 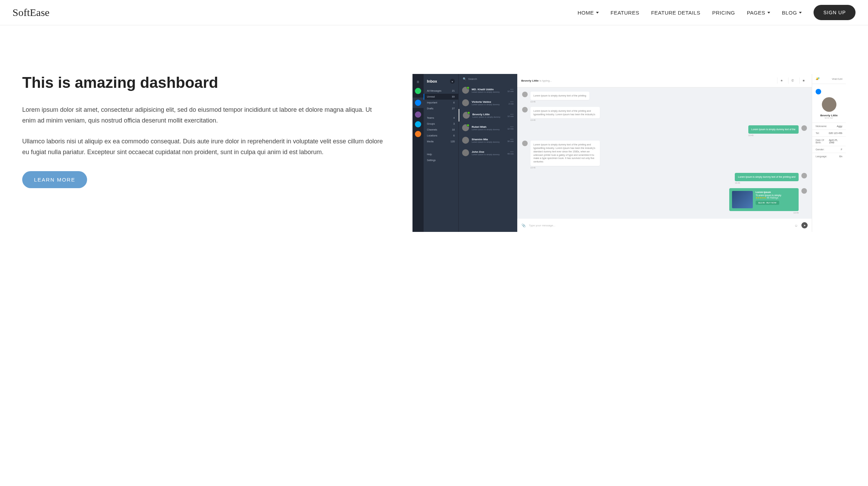 What do you see at coordinates (418, 82) in the screenshot?
I see `menu-icon: ≡` at bounding box center [418, 82].